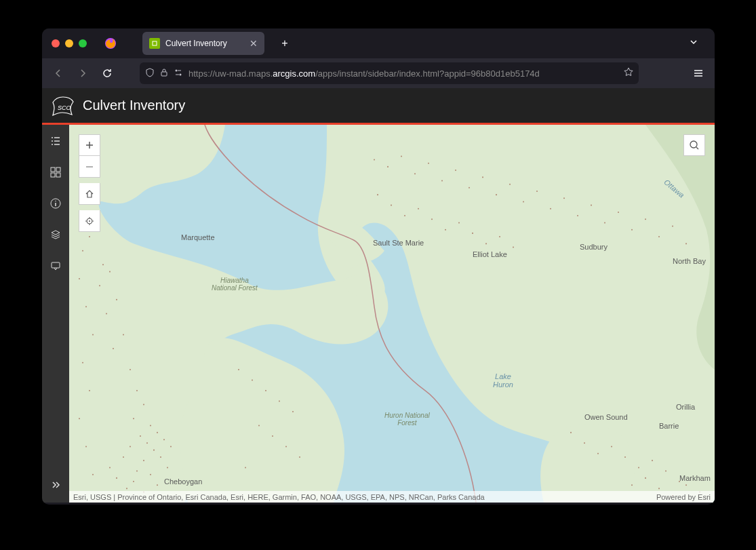  Describe the element at coordinates (58, 73) in the screenshot. I see `back-button` at that location.